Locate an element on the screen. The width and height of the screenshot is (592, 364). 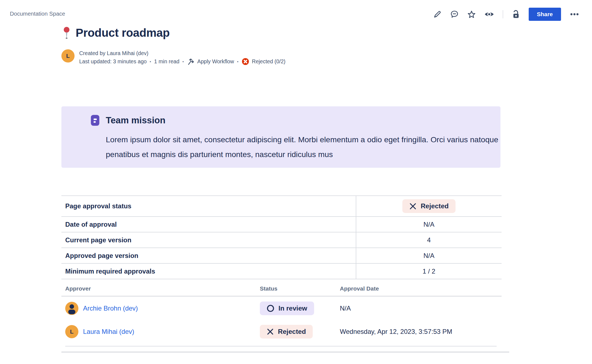
byline: L Created by Laura Mihai (dev) Last upda… is located at coordinates (173, 58).